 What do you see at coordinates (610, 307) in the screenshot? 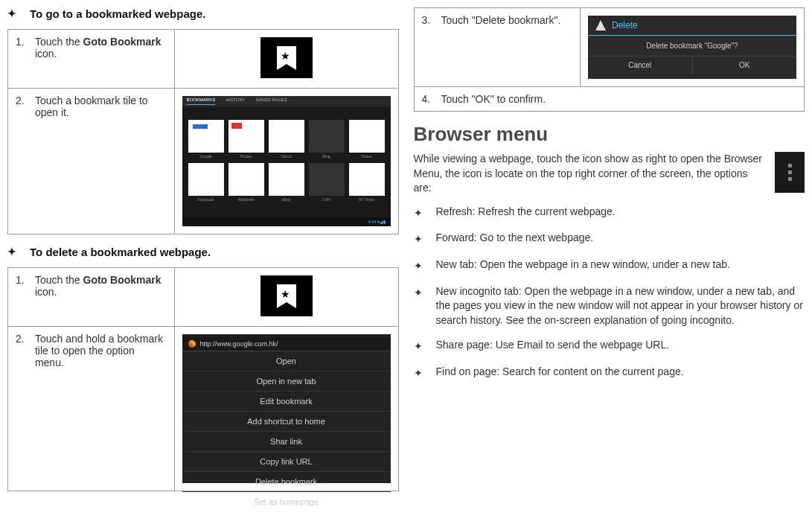
I see `list-item: ✦New incognito tab: Open the webpage in …` at bounding box center [610, 307].